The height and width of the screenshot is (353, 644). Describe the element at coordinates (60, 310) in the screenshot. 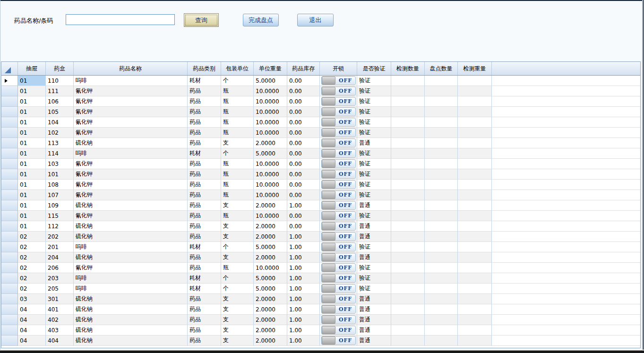

I see `cell-box: 401` at that location.